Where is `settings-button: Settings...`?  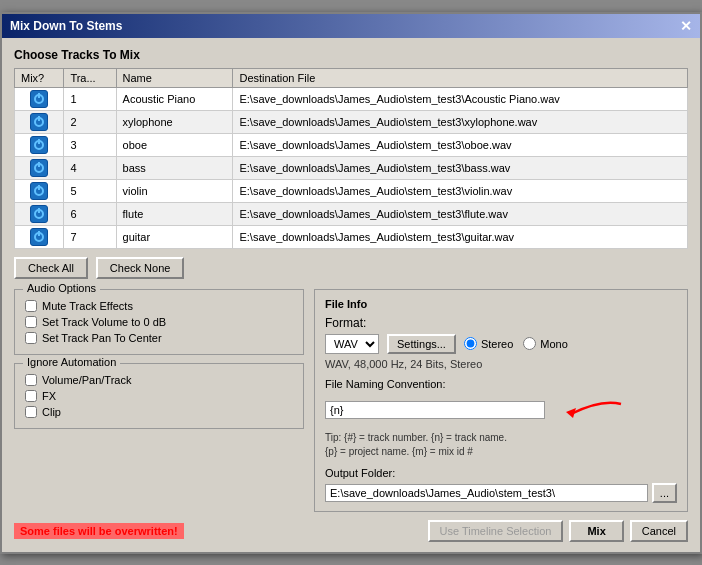 settings-button: Settings... is located at coordinates (422, 344).